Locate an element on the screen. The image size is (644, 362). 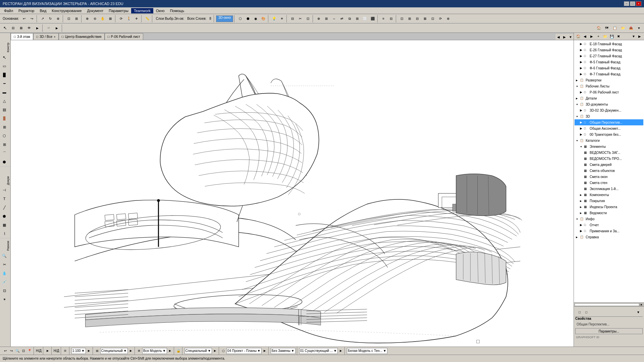
rotate-btn: ↻ is located at coordinates (50, 19).